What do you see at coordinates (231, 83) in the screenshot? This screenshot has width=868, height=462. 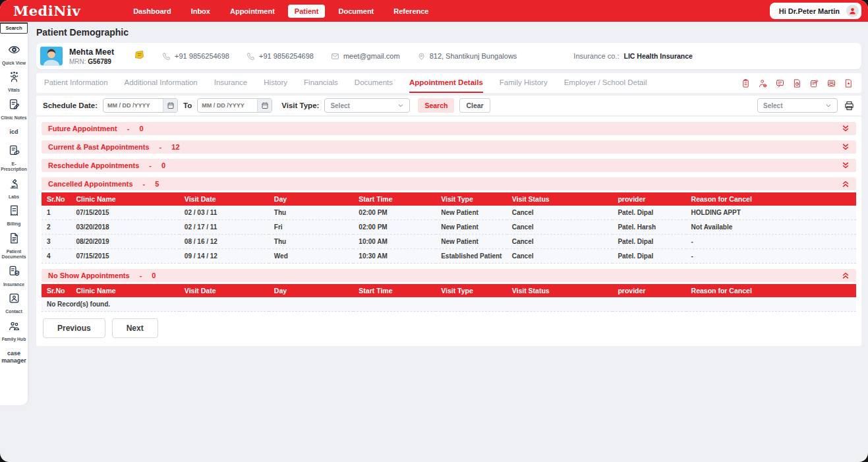 I see `tab-insurance: Insurance` at bounding box center [231, 83].